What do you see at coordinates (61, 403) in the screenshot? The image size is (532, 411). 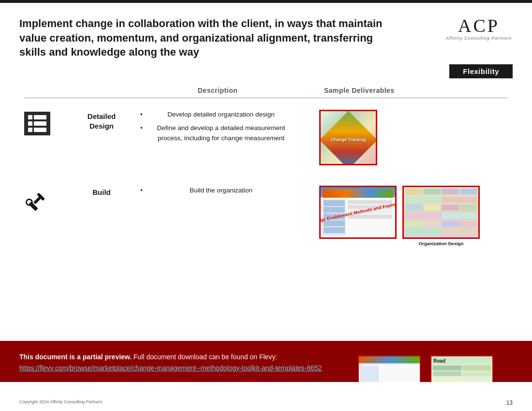 I see `footer-copyright: Copyright 2024 Affinity Consulting Partn…` at bounding box center [61, 403].